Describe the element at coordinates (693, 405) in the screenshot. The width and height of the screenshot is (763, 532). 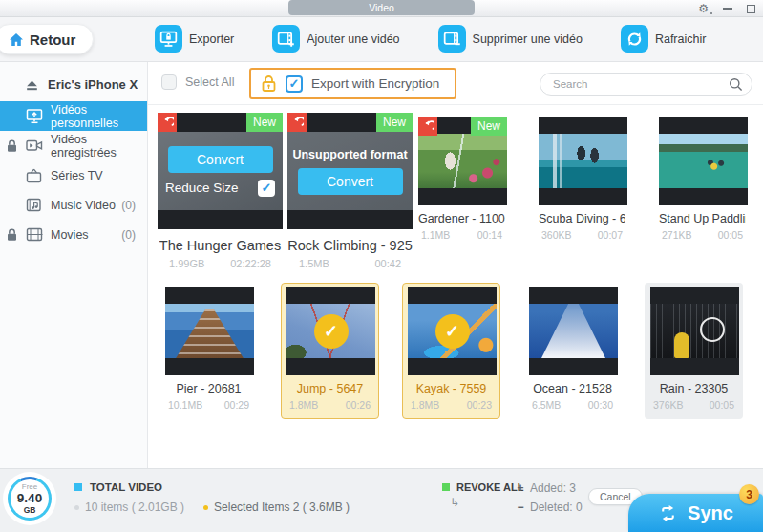
I see `video-meta: 376KB00:05` at that location.